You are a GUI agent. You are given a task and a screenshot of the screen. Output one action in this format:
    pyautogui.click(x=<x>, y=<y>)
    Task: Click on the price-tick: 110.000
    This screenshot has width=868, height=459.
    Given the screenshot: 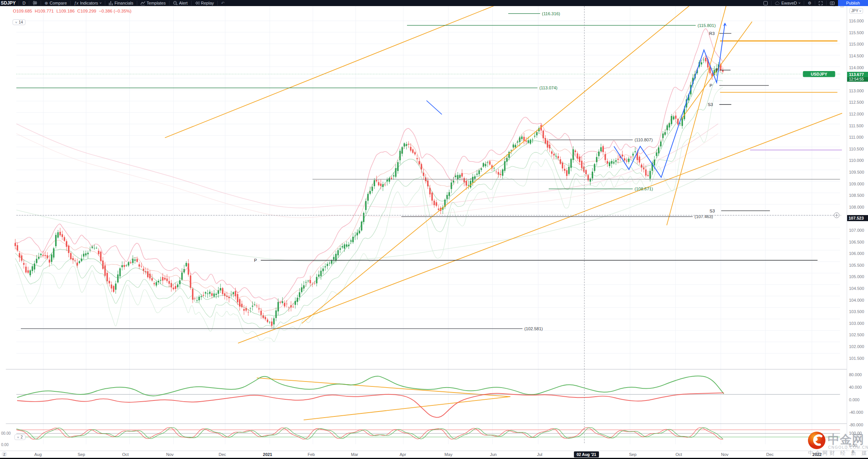 What is the action you would take?
    pyautogui.click(x=857, y=160)
    